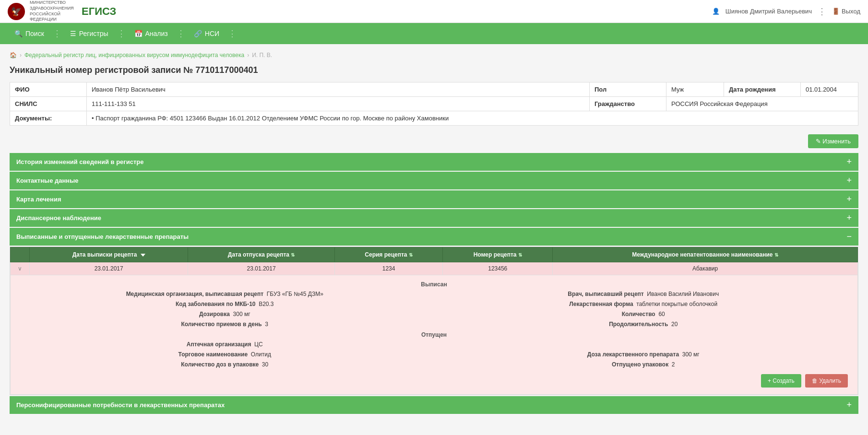  Describe the element at coordinates (434, 284) in the screenshot. I see `issued-section-label: Выписан` at that location.